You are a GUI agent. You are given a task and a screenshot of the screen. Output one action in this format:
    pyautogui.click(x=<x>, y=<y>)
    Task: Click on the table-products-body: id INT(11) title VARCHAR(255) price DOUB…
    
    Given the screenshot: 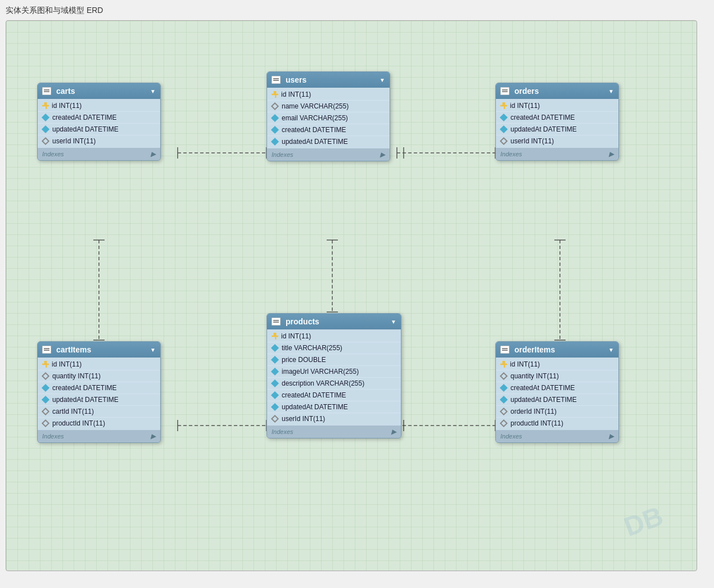 What is the action you would take?
    pyautogui.click(x=334, y=378)
    